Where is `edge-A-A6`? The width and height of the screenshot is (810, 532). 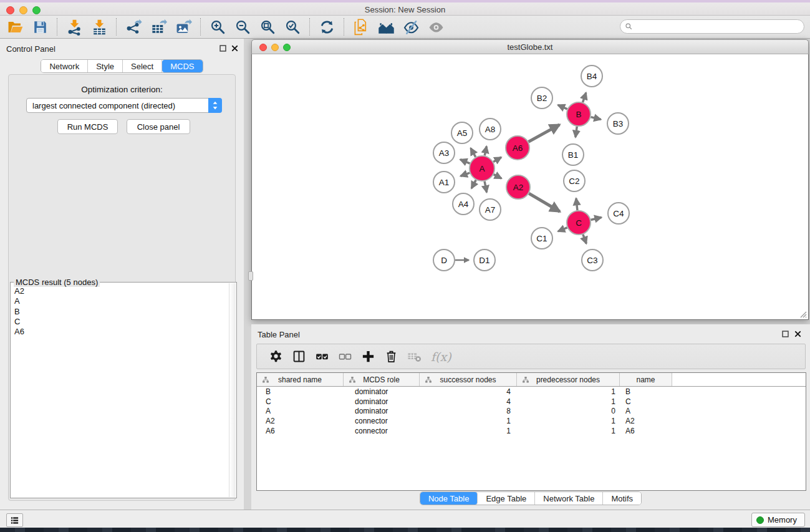 edge-A-A6 is located at coordinates (498, 160).